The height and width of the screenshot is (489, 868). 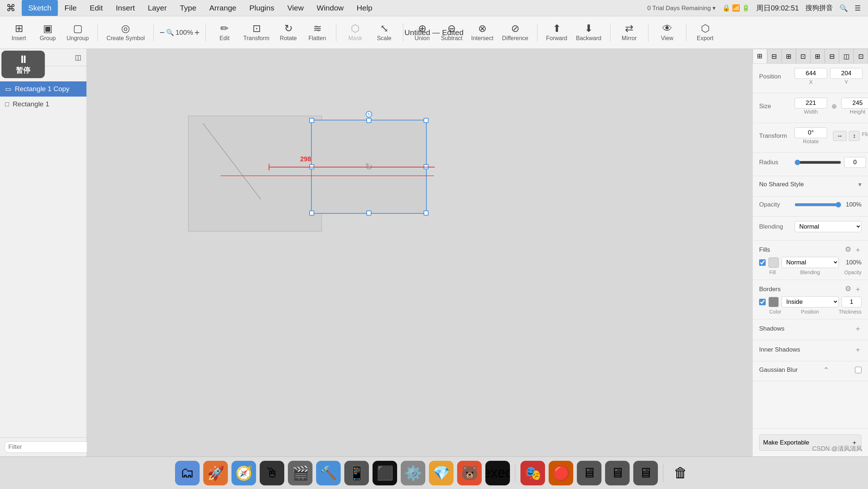 I want to click on search-icon: 🔍, so click(x=844, y=8).